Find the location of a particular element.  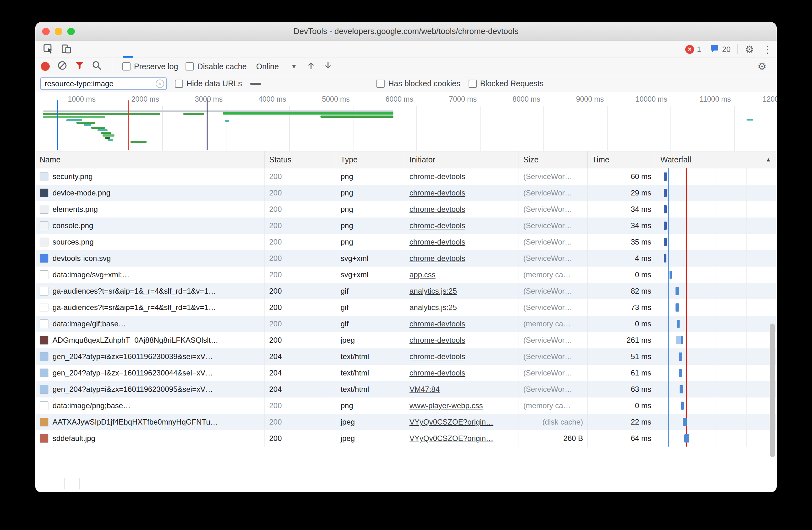

filter-pill-xhr is located at coordinates (271, 84).